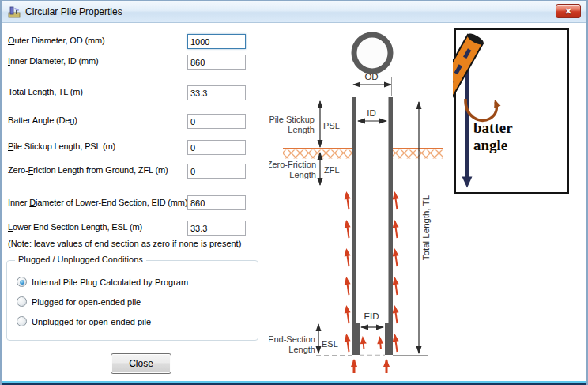 This screenshot has height=385, width=588. I want to click on id-dim-label: ID, so click(371, 113).